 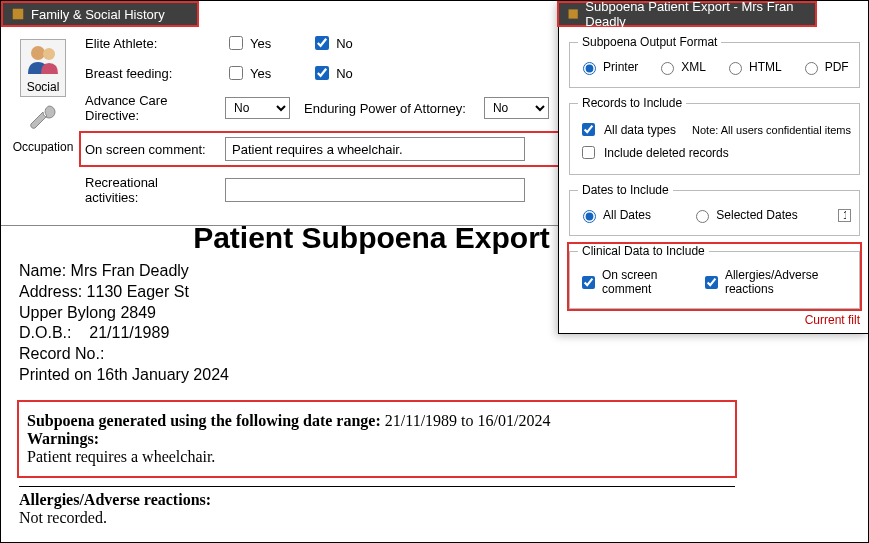 I want to click on current-filter-text: Current filt, so click(x=714, y=321).